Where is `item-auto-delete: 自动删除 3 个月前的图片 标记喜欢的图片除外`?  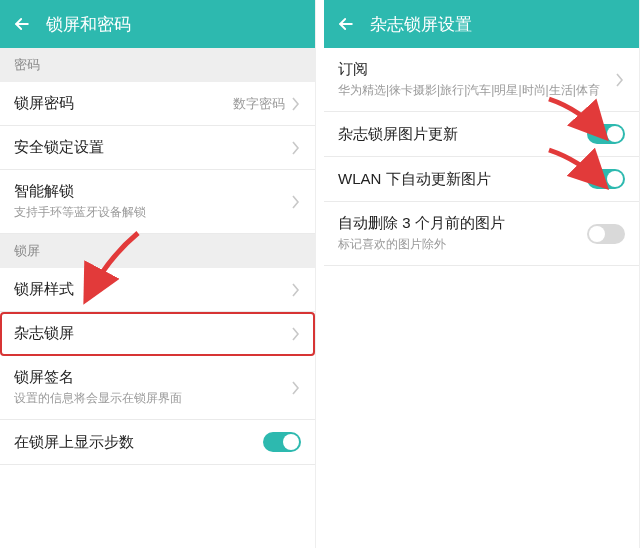
item-auto-delete: 自动删除 3 个月前的图片 标记喜欢的图片除外 is located at coordinates (482, 234).